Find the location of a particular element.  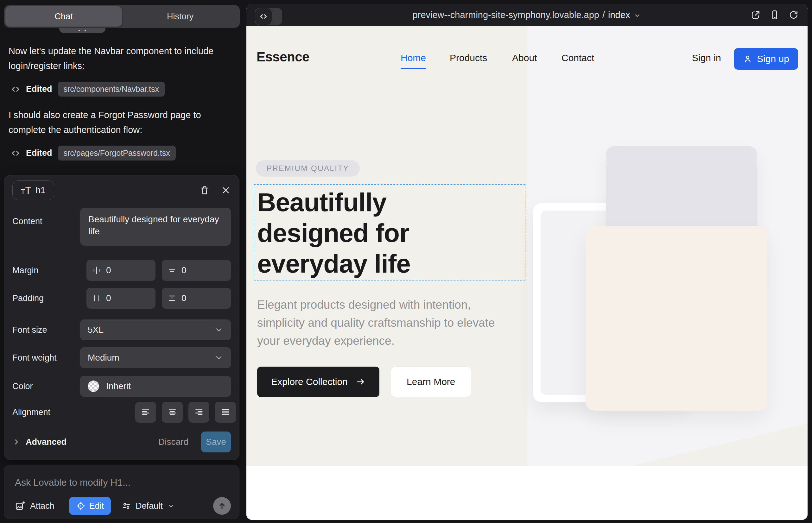

arrow-right-icon is located at coordinates (361, 382).